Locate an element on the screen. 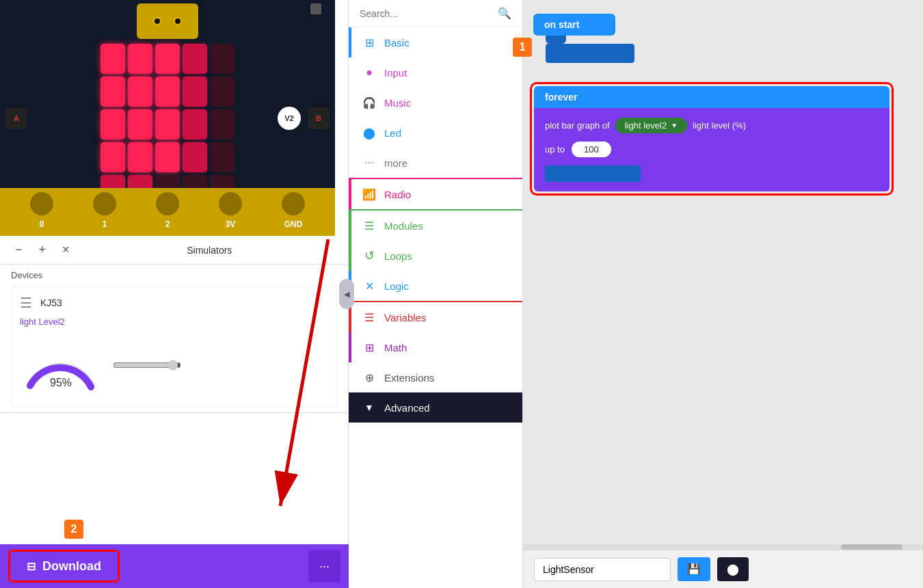 The image size is (923, 588). filename-input is located at coordinates (602, 570).